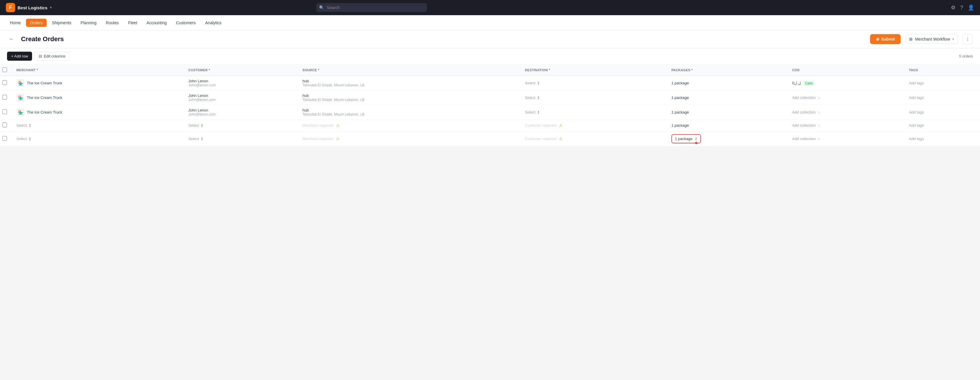 The height and width of the screenshot is (380, 980). Describe the element at coordinates (213, 23) in the screenshot. I see `nav-item-analytics: Analytics` at that location.